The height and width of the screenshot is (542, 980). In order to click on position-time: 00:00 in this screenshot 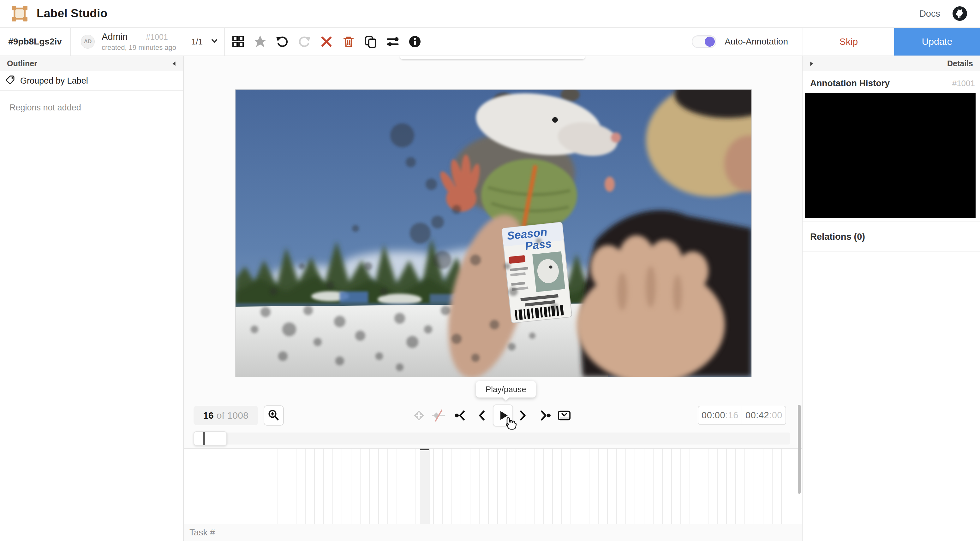, I will do `click(713, 415)`.